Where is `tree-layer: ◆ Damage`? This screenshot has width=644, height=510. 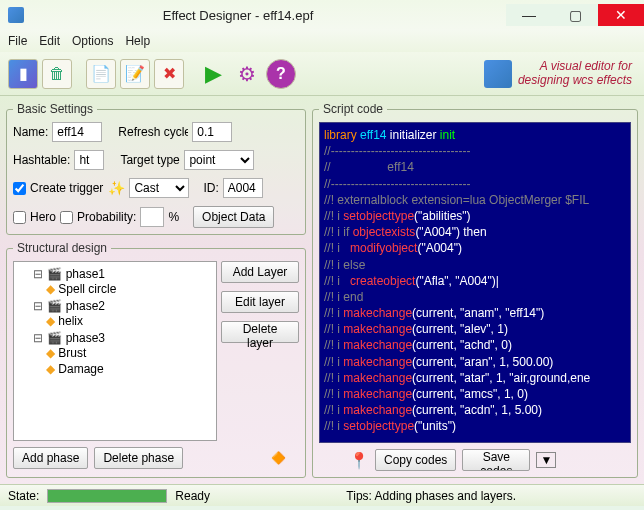 tree-layer: ◆ Damage is located at coordinates (129, 369).